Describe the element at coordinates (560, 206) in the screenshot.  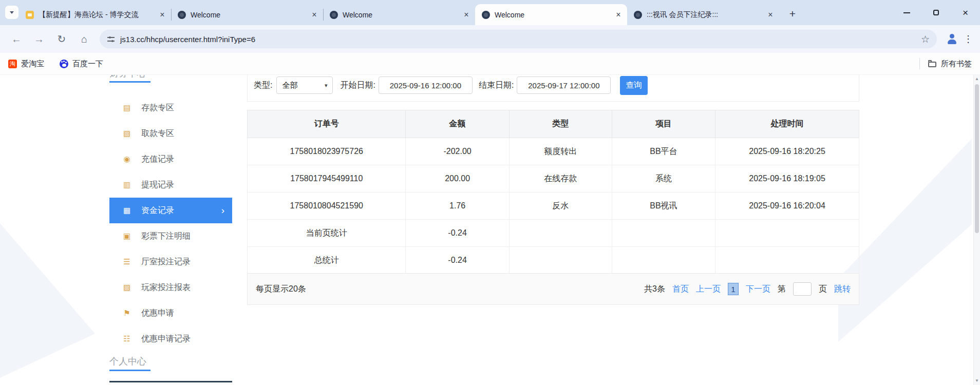
I see `table-cell: 反水` at that location.